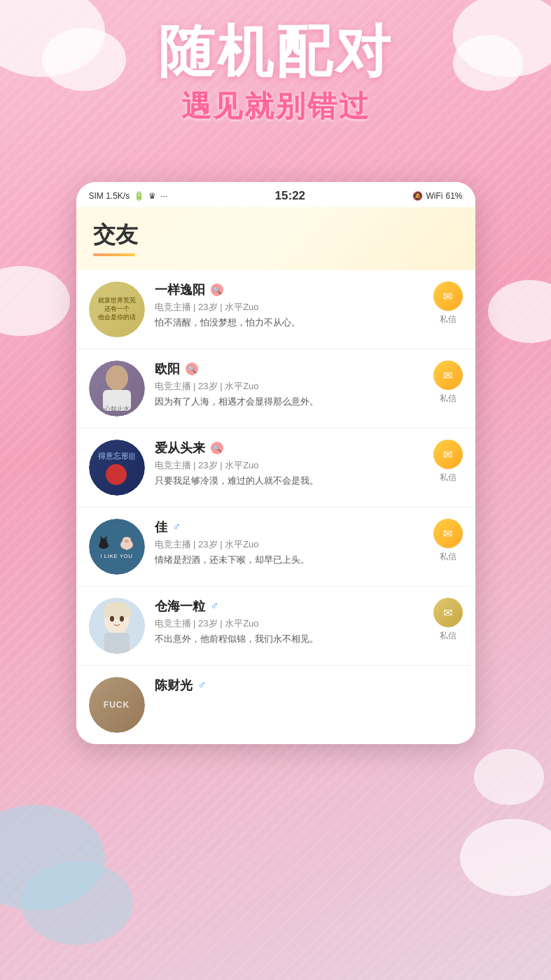  I want to click on list-item: 心如止水 欧阳 🔍 电竞主播 | 23岁 | 水平Zuo 因为有了人海，相遇才会…, so click(276, 389).